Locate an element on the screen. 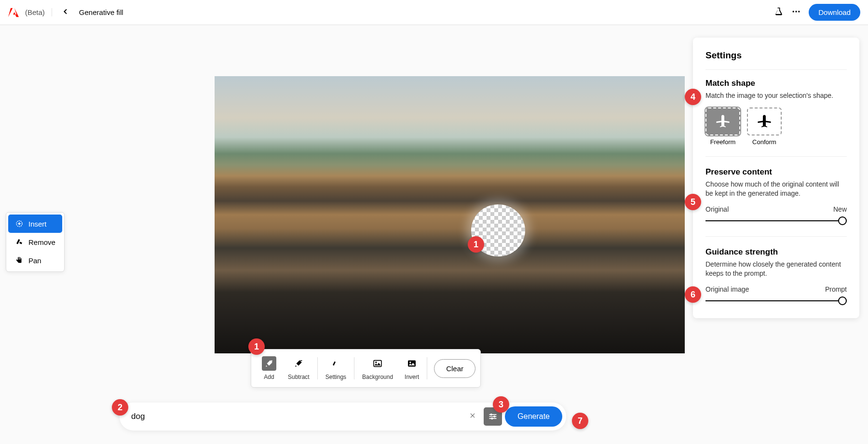 Image resolution: width=868 pixels, height=444 pixels. insert-icon is located at coordinates (19, 224).